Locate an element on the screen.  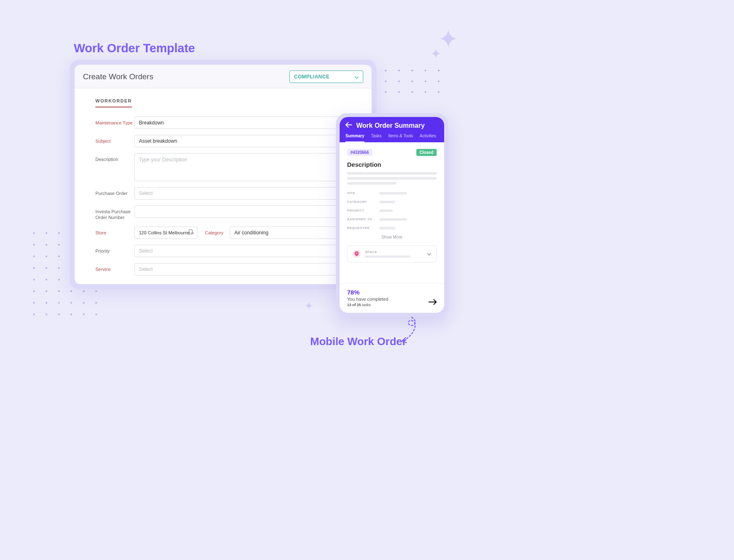
label-purchase-order: Purchase Order is located at coordinates (115, 192).